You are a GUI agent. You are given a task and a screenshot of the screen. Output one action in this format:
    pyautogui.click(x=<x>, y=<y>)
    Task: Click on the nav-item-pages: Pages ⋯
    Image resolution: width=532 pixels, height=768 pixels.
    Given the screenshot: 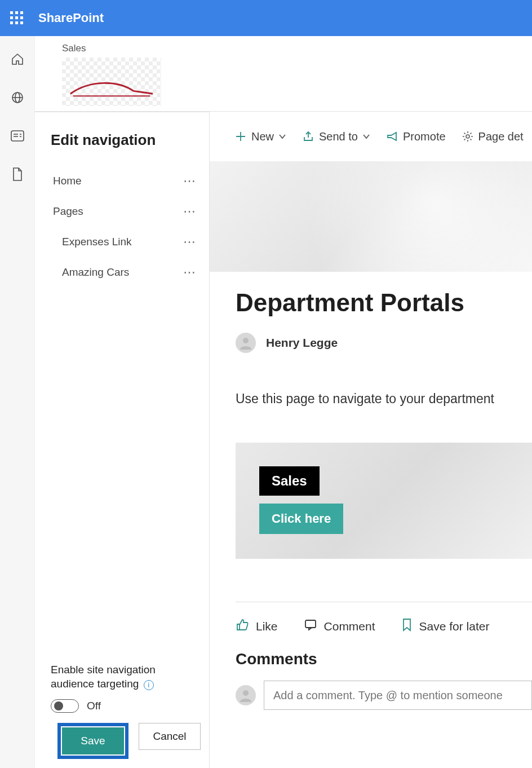 What is the action you would take?
    pyautogui.click(x=125, y=211)
    